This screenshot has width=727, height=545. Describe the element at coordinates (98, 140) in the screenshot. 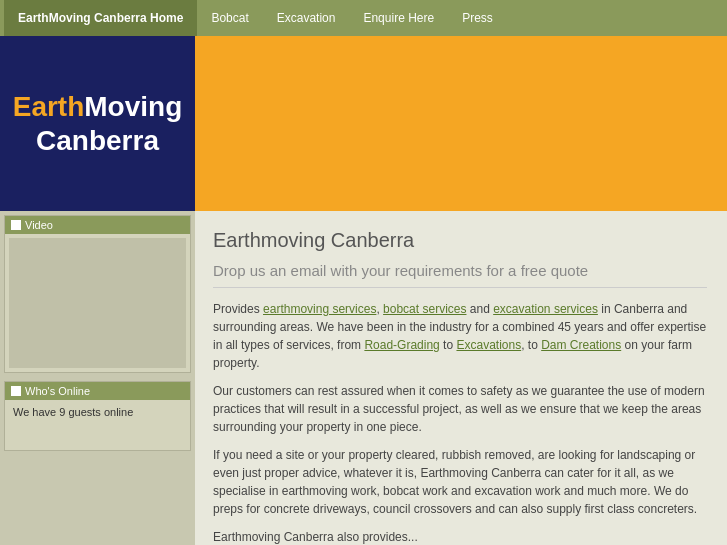

I see `logo-canberra: Canberra` at that location.